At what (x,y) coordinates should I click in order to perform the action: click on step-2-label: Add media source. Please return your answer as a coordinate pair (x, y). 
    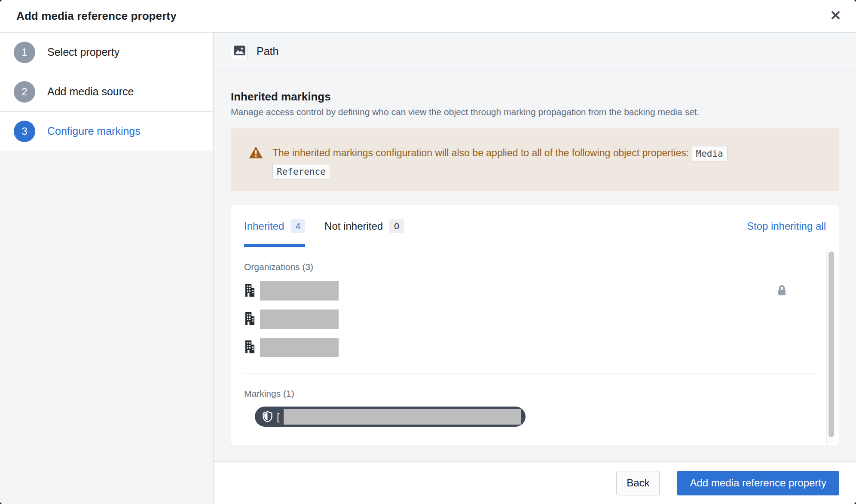
    Looking at the image, I should click on (91, 92).